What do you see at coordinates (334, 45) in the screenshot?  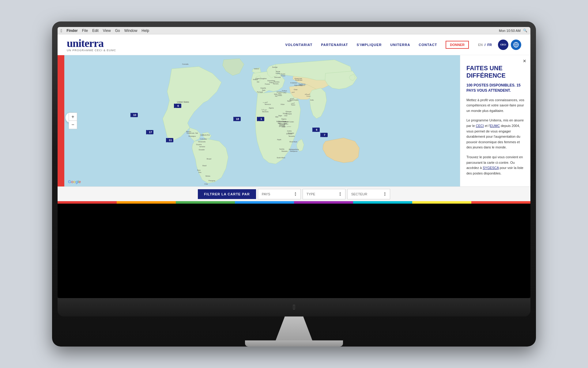 I see `nav-partenariat: PARTENARIAT` at bounding box center [334, 45].